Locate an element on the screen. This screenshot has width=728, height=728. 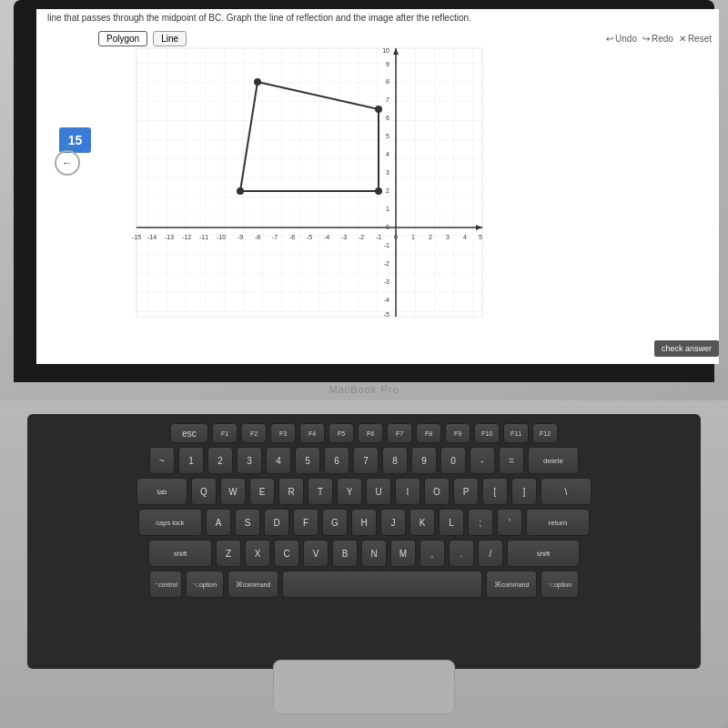
key-q: Q is located at coordinates (204, 491).